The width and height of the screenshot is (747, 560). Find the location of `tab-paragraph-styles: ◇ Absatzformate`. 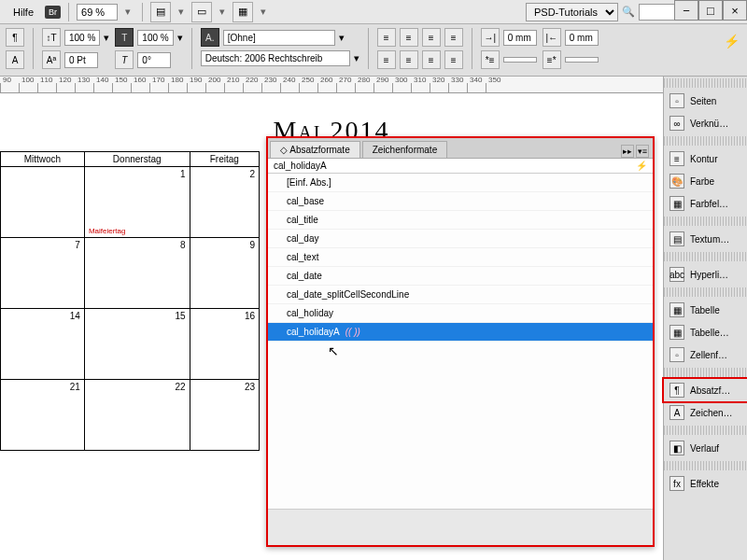

tab-paragraph-styles: ◇ Absatzformate is located at coordinates (316, 149).